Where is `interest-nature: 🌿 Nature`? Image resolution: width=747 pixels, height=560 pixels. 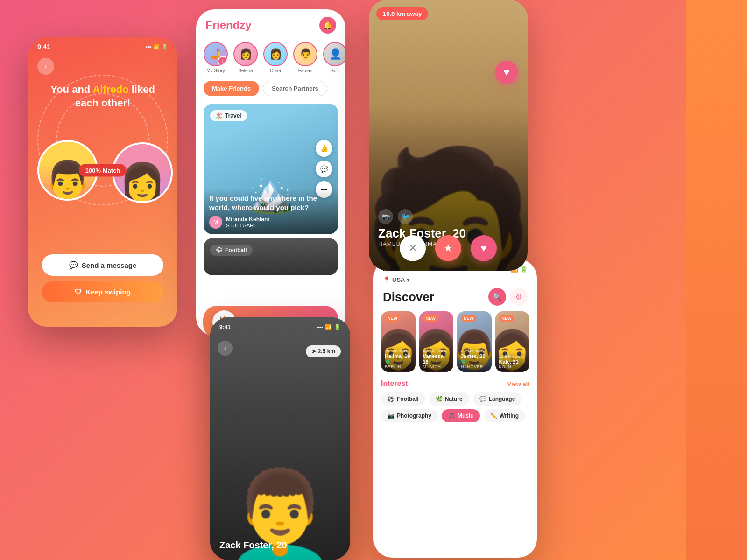 interest-nature: 🌿 Nature is located at coordinates (449, 399).